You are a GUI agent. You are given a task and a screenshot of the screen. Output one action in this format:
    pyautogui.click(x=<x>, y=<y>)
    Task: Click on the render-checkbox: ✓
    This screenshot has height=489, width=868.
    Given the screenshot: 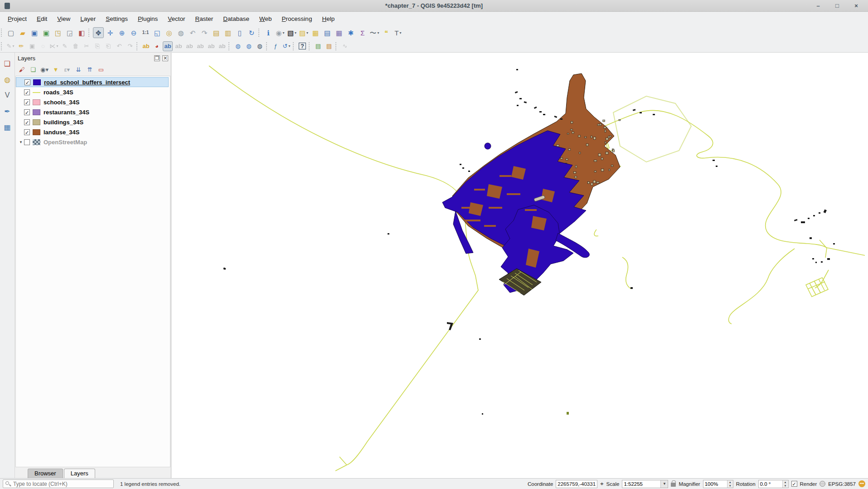 What is the action you would take?
    pyautogui.click(x=794, y=484)
    